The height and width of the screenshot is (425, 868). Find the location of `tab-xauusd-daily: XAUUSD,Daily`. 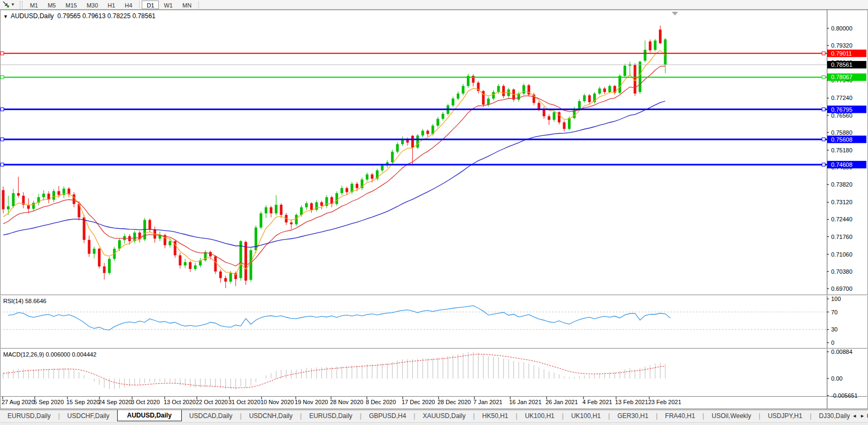

tab-xauusd-daily: XAUUSD,Daily is located at coordinates (444, 416).